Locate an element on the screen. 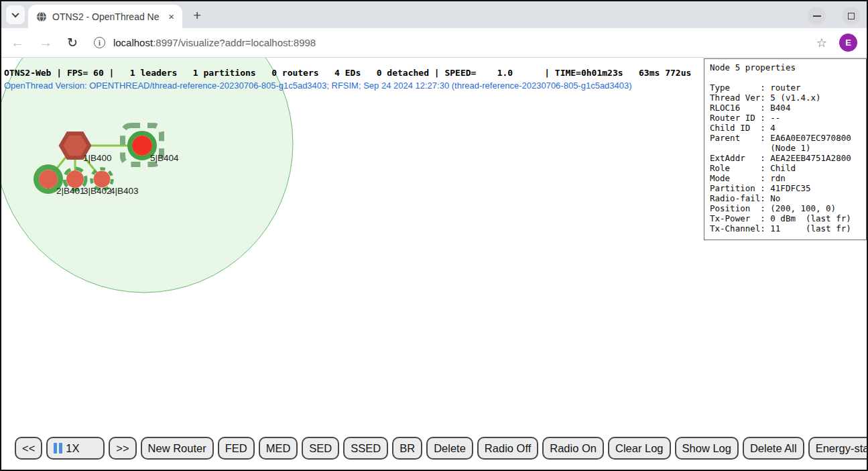 This screenshot has width=868, height=471. tab-title: OTNS2 - OpenThread Ne is located at coordinates (106, 17).